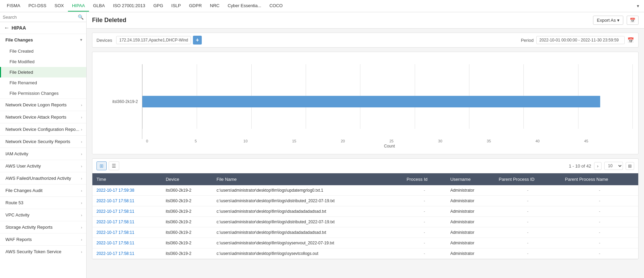 This screenshot has height=278, width=644. I want to click on sidebar-section-label-6: AWS User Activity, so click(23, 166).